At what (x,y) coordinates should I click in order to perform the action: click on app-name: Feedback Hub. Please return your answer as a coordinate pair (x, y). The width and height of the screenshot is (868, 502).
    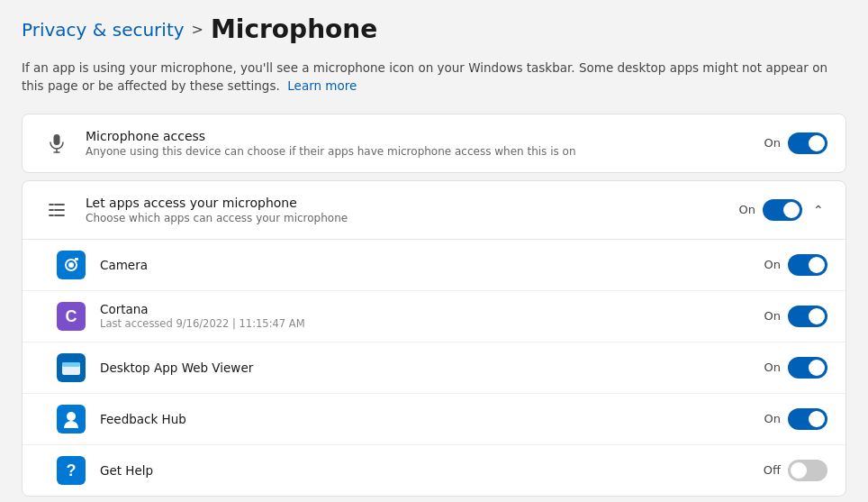
    Looking at the image, I should click on (432, 419).